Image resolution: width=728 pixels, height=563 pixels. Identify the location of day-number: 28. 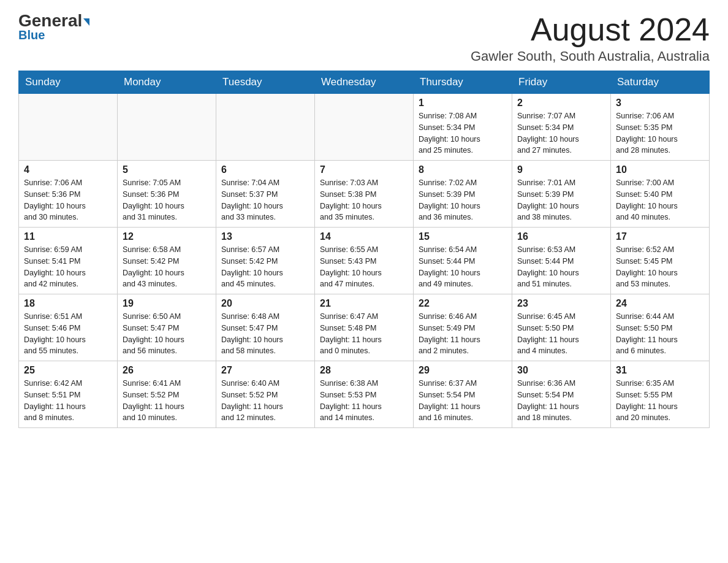
(364, 370).